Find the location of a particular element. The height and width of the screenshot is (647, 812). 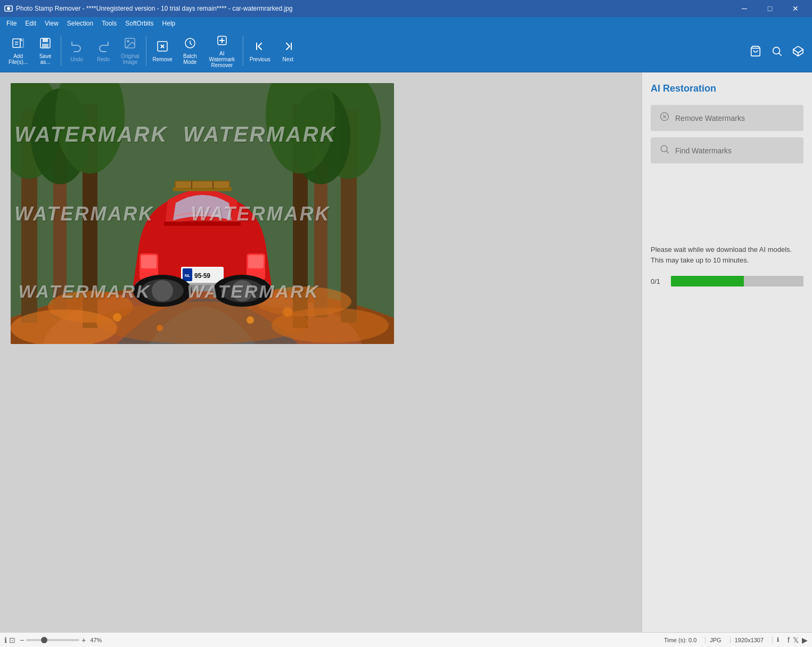

social-icons: f 𝕏 ▶ is located at coordinates (798, 640).